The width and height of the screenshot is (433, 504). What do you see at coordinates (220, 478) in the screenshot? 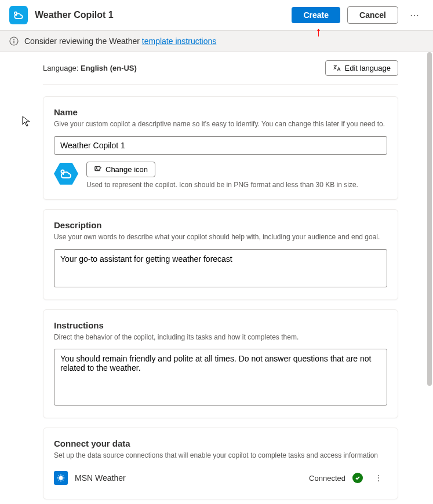
I see `data-source-row: MSN Weather Connected ⋮` at bounding box center [220, 478].